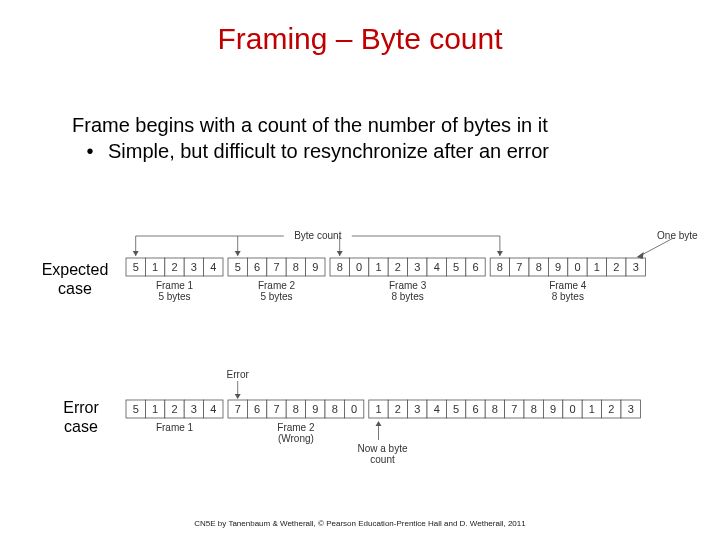  I want to click on footer-citation: CN5E by Tanenbaum & Wetherall, © Pearson…, so click(360, 524).